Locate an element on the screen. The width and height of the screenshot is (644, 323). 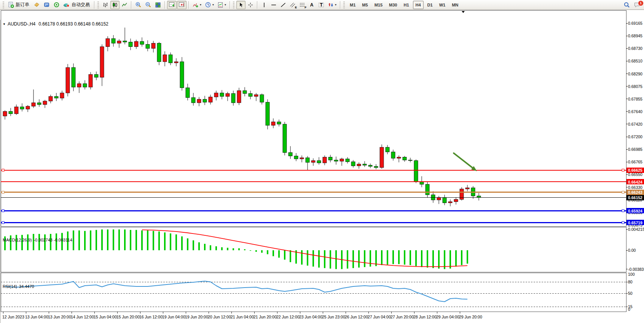
fibonacci-button: F is located at coordinates (302, 5).